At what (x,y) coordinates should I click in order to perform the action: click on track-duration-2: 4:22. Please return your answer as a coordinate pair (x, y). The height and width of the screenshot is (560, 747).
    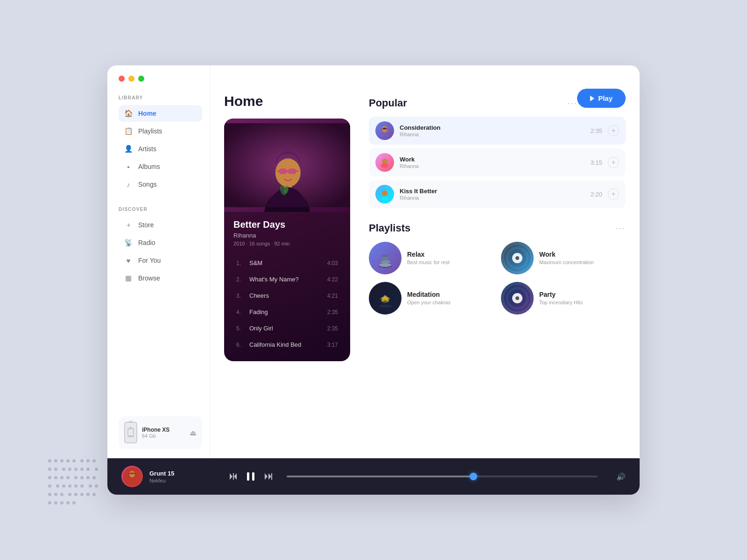
    Looking at the image, I should click on (332, 280).